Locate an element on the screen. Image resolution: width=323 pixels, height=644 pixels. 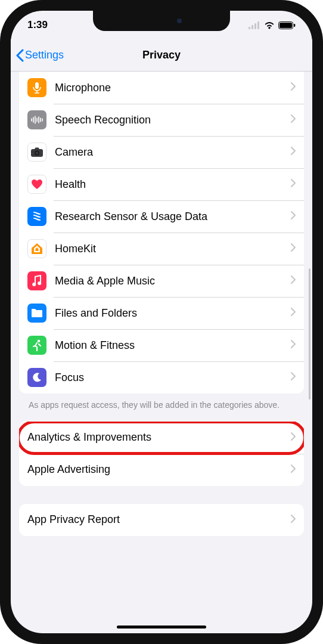
row-label: Camera is located at coordinates (173, 153).